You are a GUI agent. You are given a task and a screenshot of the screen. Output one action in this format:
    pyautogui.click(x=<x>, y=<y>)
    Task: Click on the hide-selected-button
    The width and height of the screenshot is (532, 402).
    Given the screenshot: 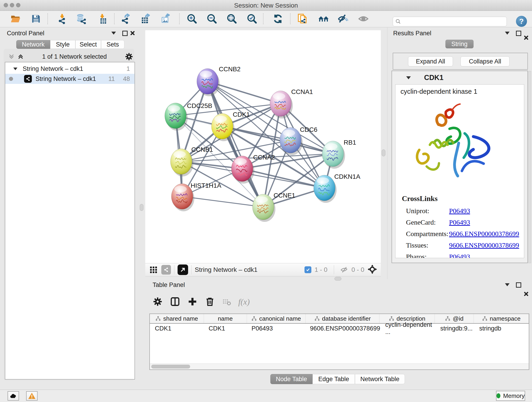 What is the action you would take?
    pyautogui.click(x=343, y=19)
    